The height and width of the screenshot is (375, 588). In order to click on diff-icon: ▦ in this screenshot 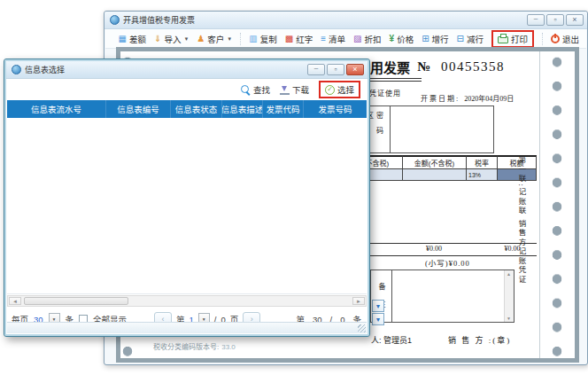, I will do `click(122, 39)`.